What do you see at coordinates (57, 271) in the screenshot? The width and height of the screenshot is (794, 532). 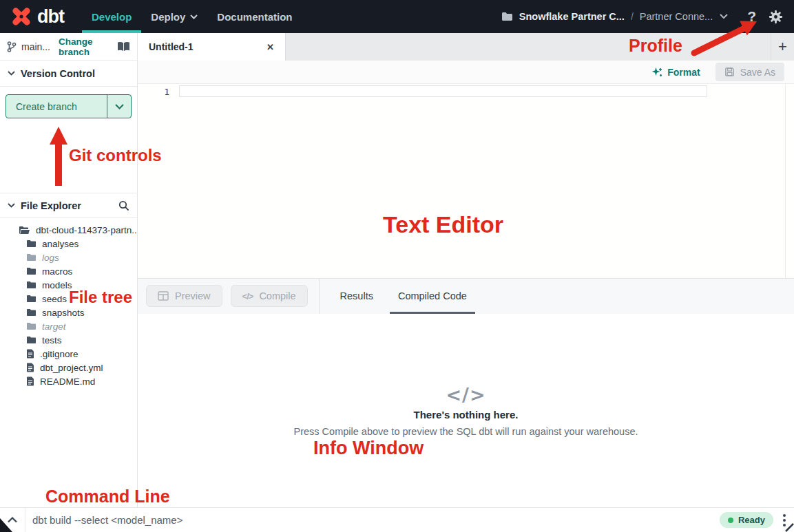 I see `tree-item-label: macros` at bounding box center [57, 271].